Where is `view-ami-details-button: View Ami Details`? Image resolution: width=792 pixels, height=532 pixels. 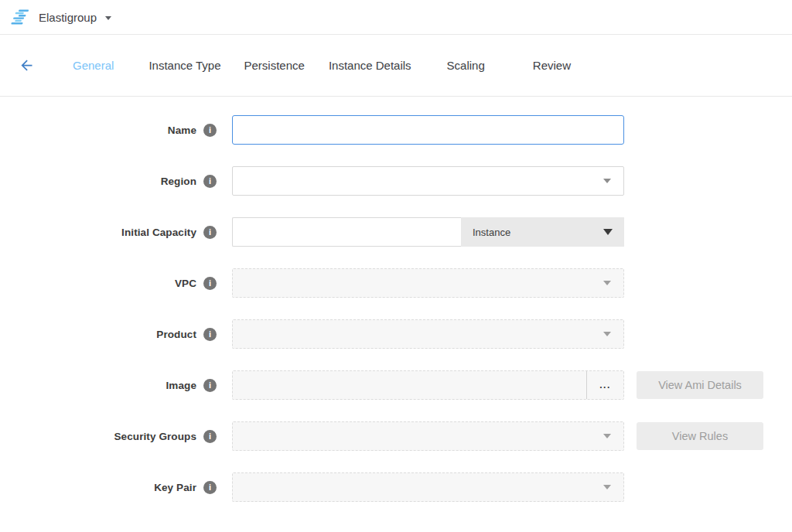
view-ami-details-button: View Ami Details is located at coordinates (700, 385).